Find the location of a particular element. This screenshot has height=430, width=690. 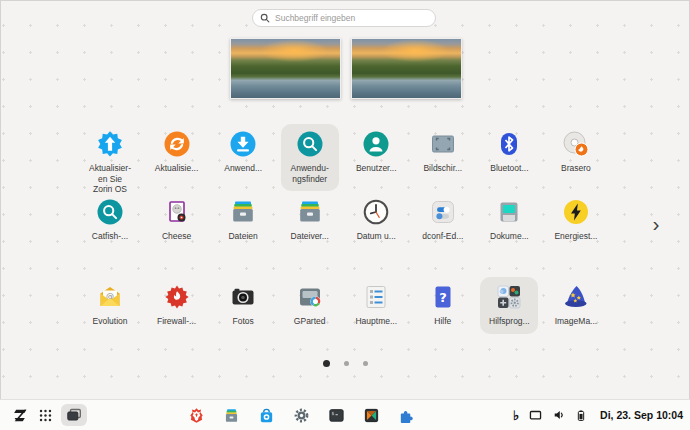

app-grid-row-2: Catfish-...CheeseDateienDateiver...Datum… is located at coordinates (343, 220).